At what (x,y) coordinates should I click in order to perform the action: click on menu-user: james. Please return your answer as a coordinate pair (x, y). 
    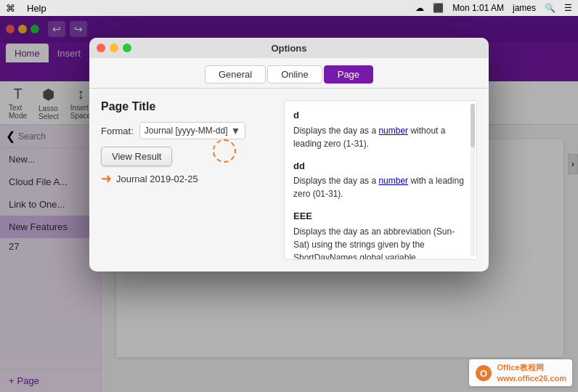
    Looking at the image, I should click on (524, 8).